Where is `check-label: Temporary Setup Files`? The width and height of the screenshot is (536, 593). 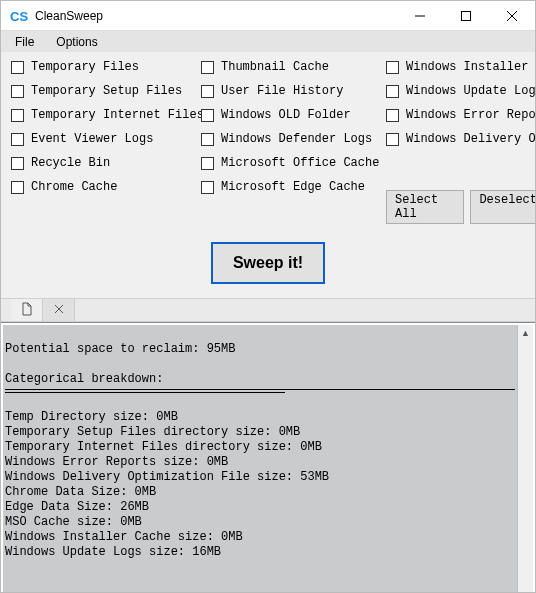 check-label: Temporary Setup Files is located at coordinates (106, 91).